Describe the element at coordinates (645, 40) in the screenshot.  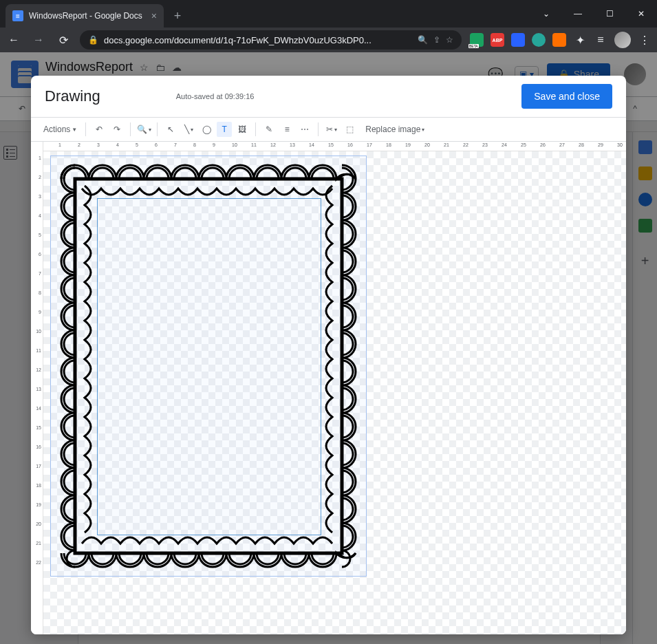
I see `more-menu-icon: ⋮` at that location.